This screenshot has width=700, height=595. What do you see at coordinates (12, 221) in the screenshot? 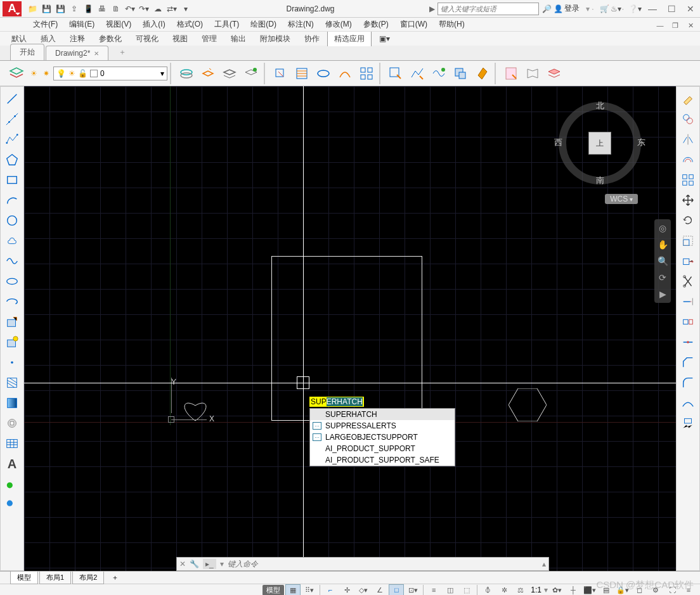
I see `circle-icon` at bounding box center [12, 221].